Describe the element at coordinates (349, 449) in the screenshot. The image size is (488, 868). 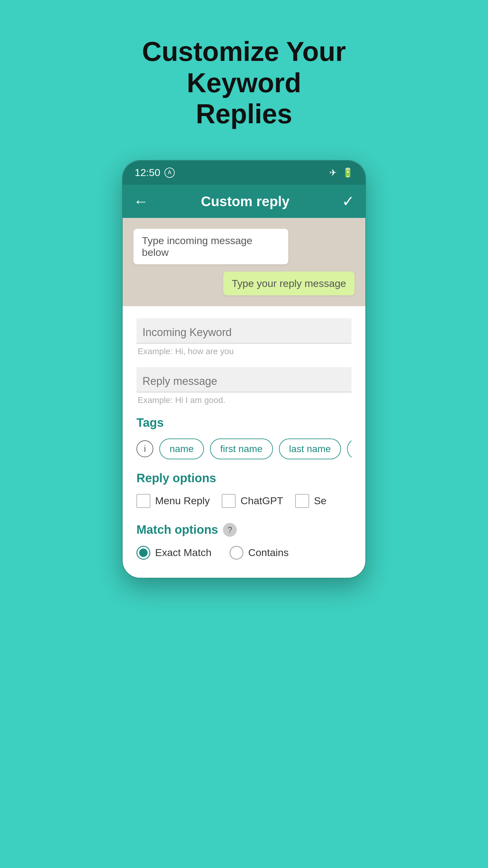
I see `tag-partial: da` at that location.